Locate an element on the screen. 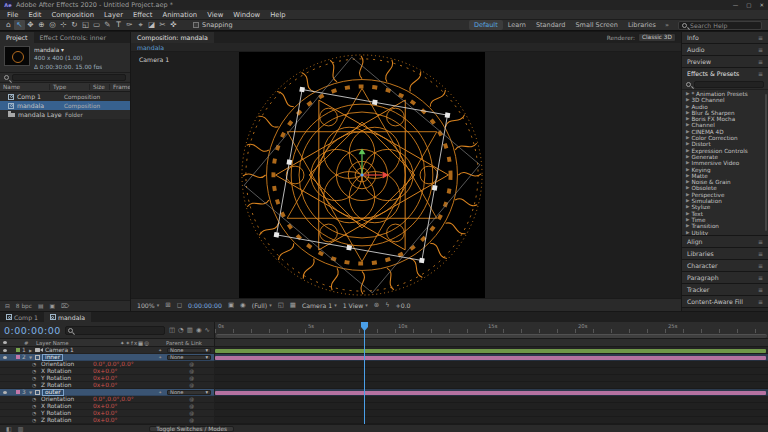 Image resolution: width=768 pixels, height=432 pixels. collapsed-panel-header: Tracker ≡ is located at coordinates (725, 290).